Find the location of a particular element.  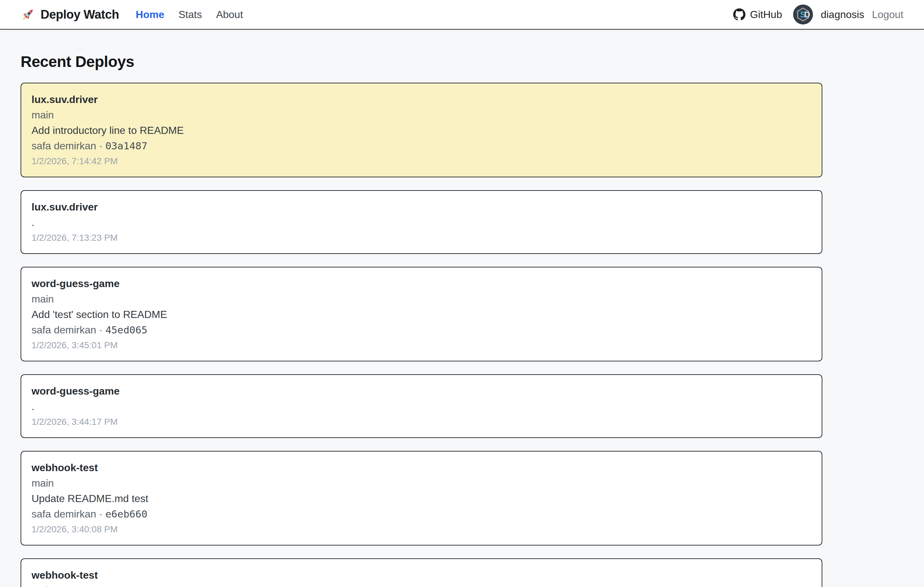

navbar: Deploy Watch Home Stats About GitHub S D is located at coordinates (462, 15).